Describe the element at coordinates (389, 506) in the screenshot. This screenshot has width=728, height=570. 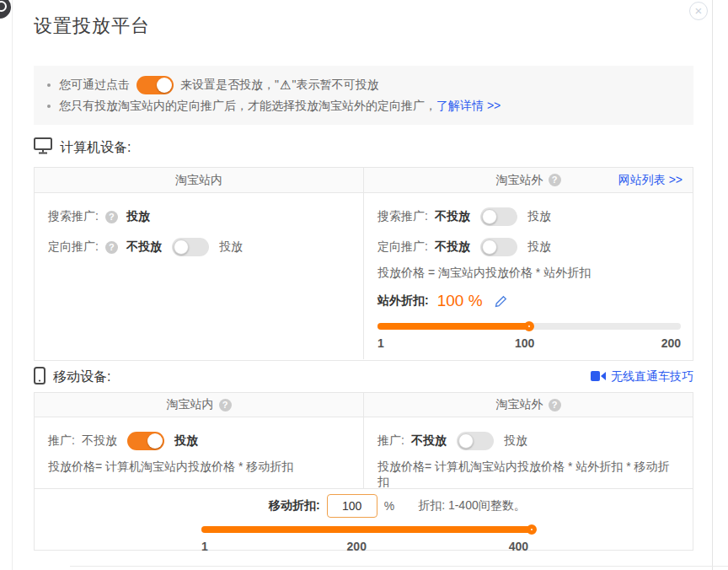
I see `percent-unit: %` at that location.